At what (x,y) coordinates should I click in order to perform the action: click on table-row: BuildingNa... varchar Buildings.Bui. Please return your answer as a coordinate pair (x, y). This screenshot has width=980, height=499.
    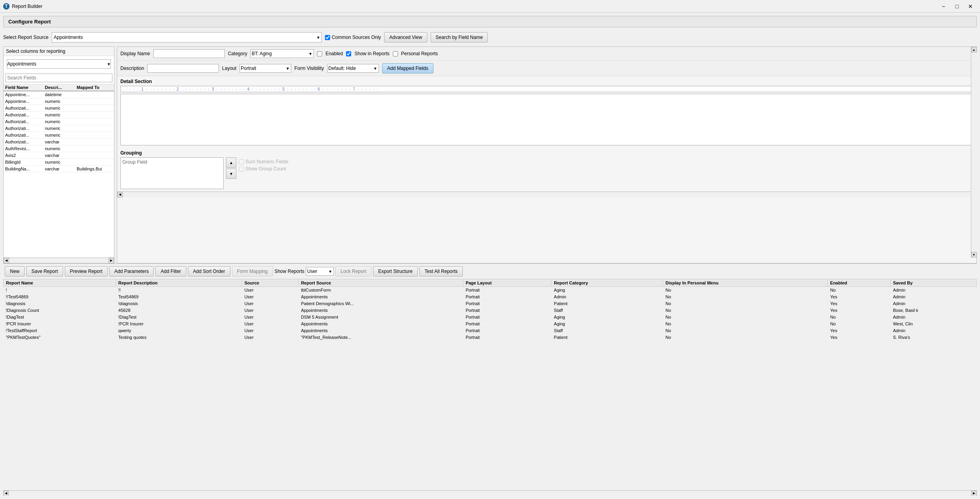
    Looking at the image, I should click on (59, 169).